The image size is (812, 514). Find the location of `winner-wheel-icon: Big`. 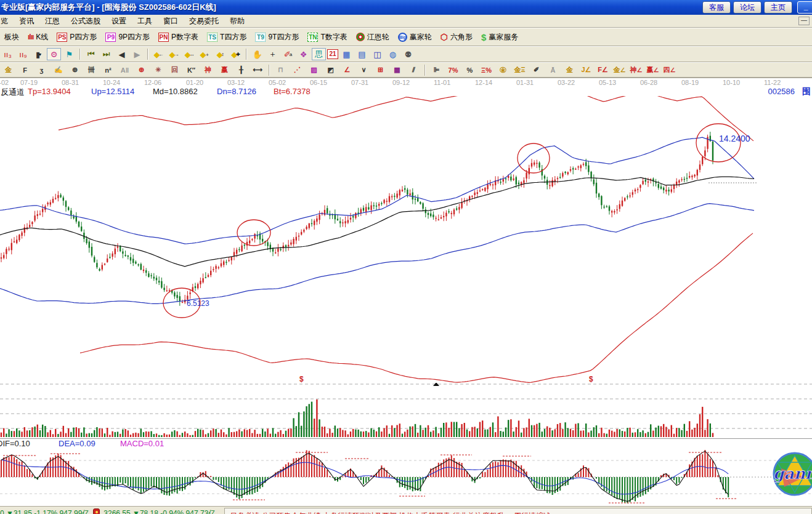

winner-wheel-icon: Big is located at coordinates (403, 37).